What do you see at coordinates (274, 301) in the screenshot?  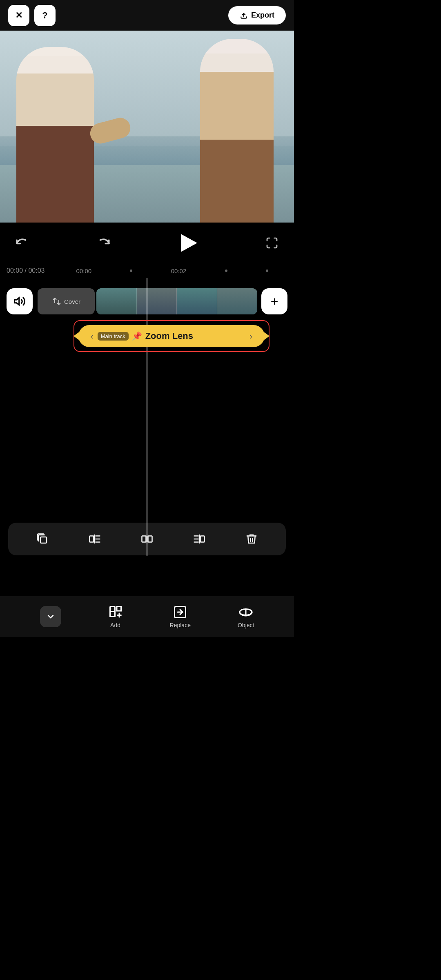 I see `add-track-button: +` at bounding box center [274, 301].